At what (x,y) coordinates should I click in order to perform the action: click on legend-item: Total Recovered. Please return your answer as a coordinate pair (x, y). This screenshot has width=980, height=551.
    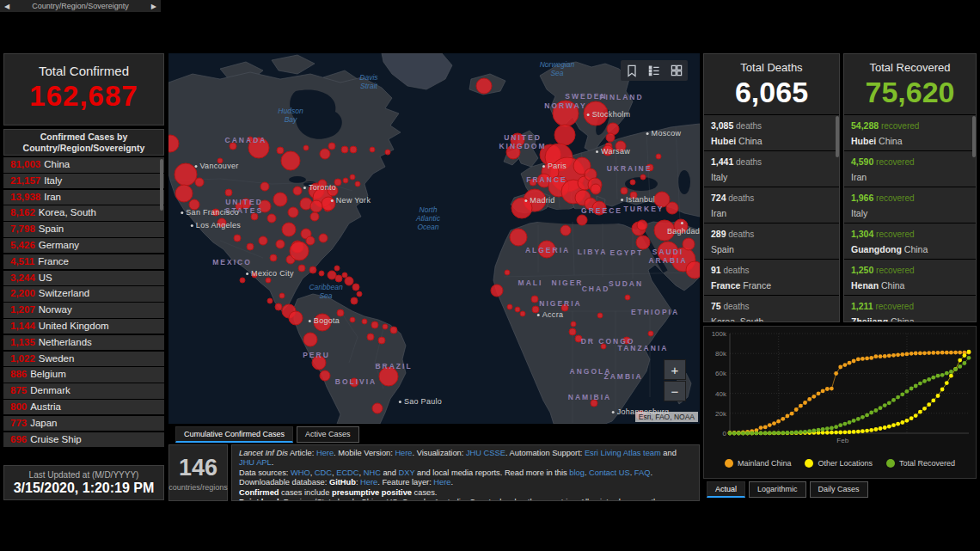
    Looking at the image, I should click on (921, 463).